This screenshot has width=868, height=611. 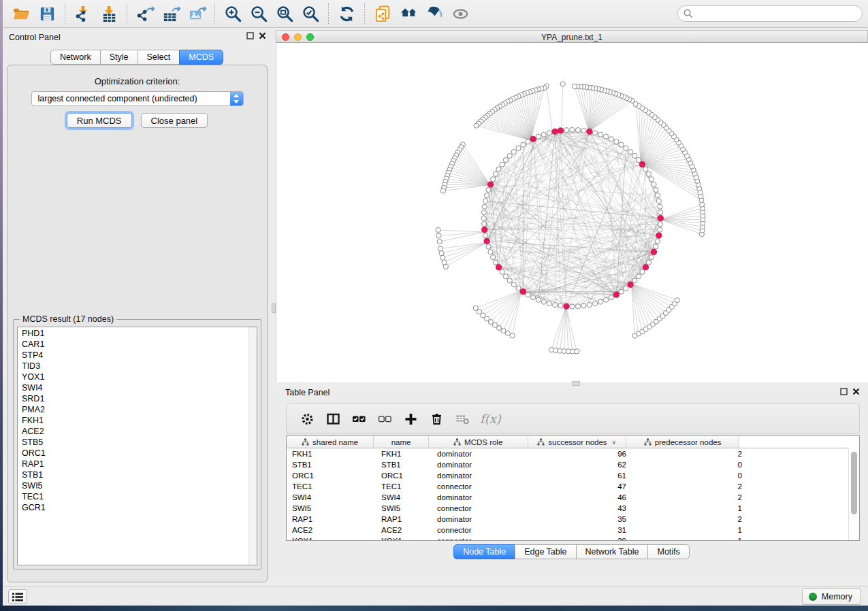 What do you see at coordinates (159, 57) in the screenshot?
I see `tab-select: Select` at bounding box center [159, 57].